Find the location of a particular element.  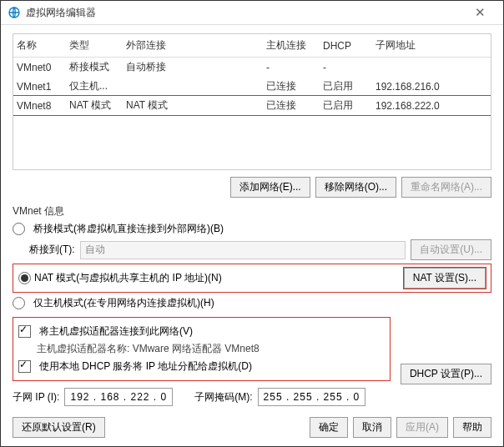

adapter-name-text: 主机虚拟适配器名称: VMware 网络适配器 VMnet8 is located at coordinates (210, 349).